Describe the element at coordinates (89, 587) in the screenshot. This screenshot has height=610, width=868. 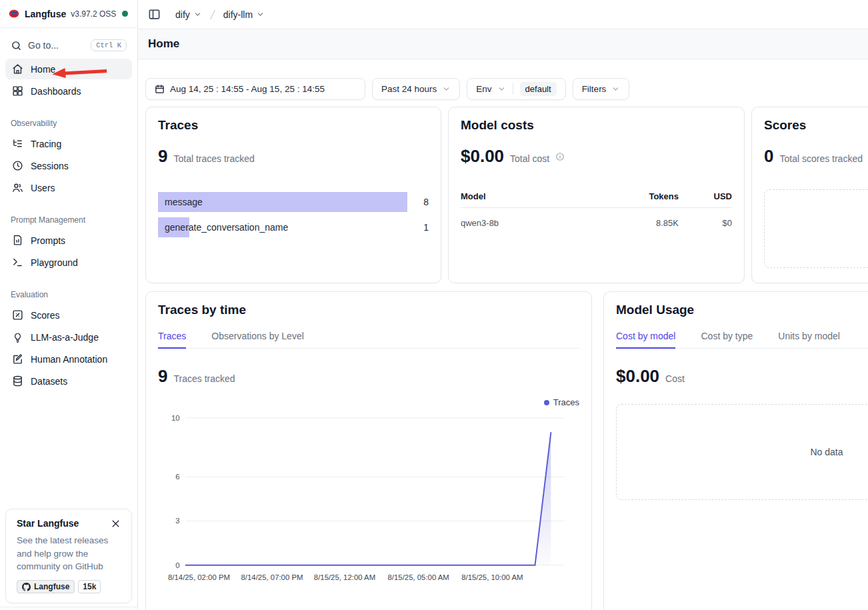
I see `github-star-count: 15k` at that location.